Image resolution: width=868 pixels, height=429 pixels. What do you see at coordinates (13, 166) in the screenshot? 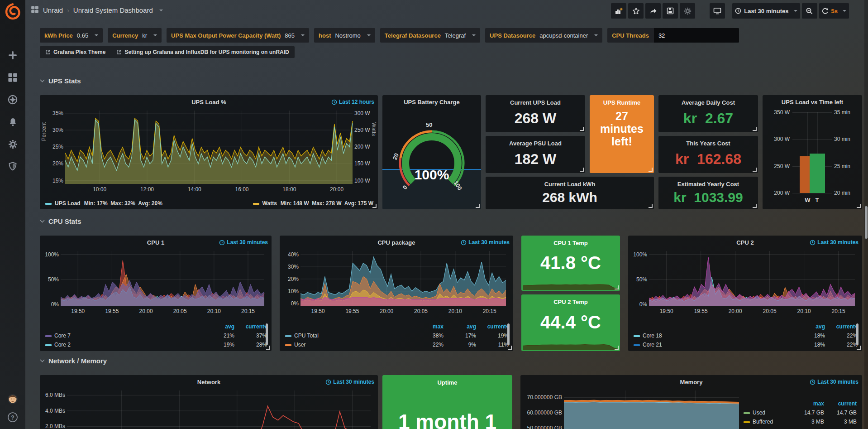
I see `server-admin-shield-icon` at bounding box center [13, 166].